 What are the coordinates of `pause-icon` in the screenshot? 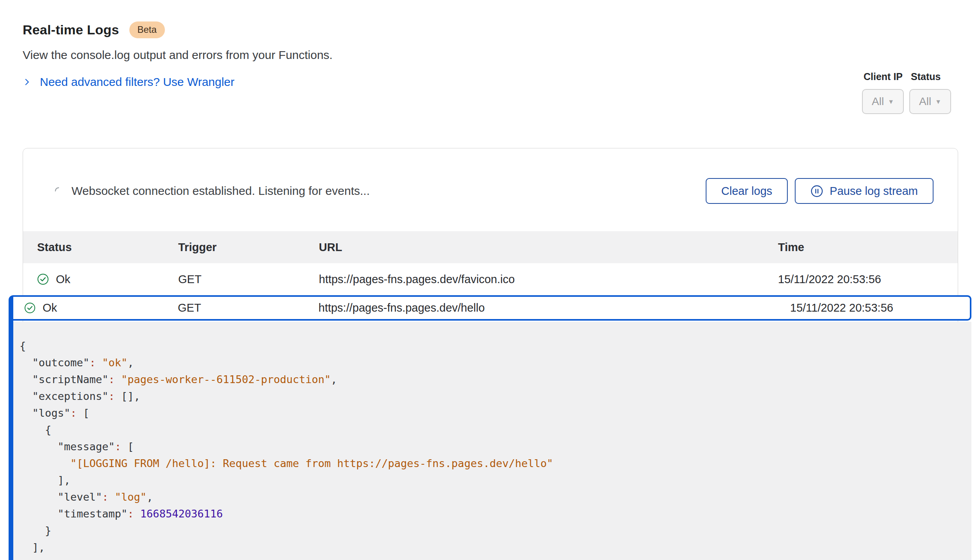 It's located at (817, 191).